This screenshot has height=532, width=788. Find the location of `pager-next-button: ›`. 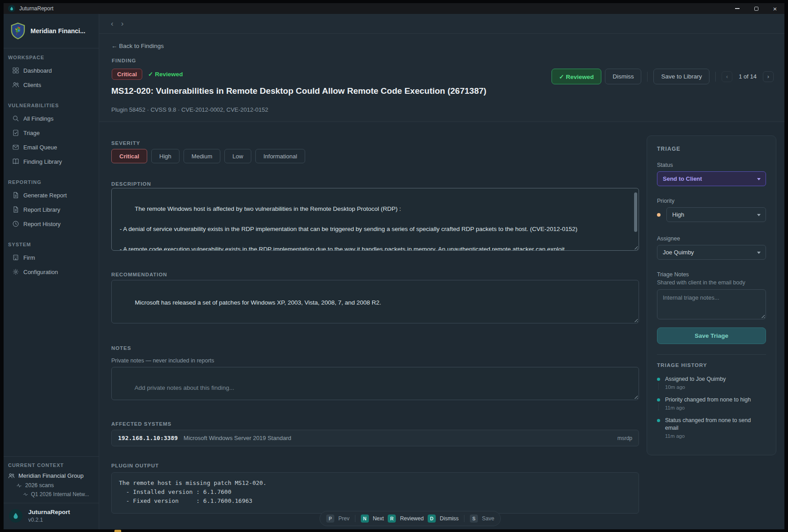

pager-next-button: › is located at coordinates (768, 77).